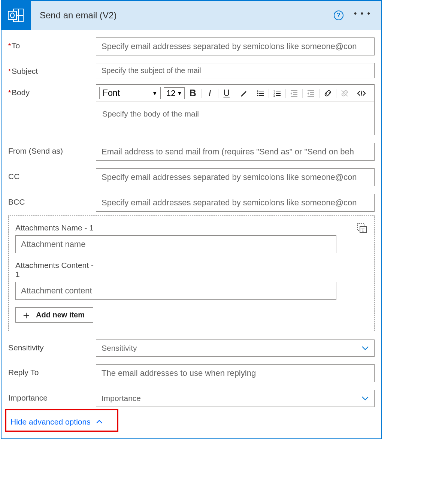 This screenshot has width=448, height=504. I want to click on label-from: From (Send as), so click(52, 149).